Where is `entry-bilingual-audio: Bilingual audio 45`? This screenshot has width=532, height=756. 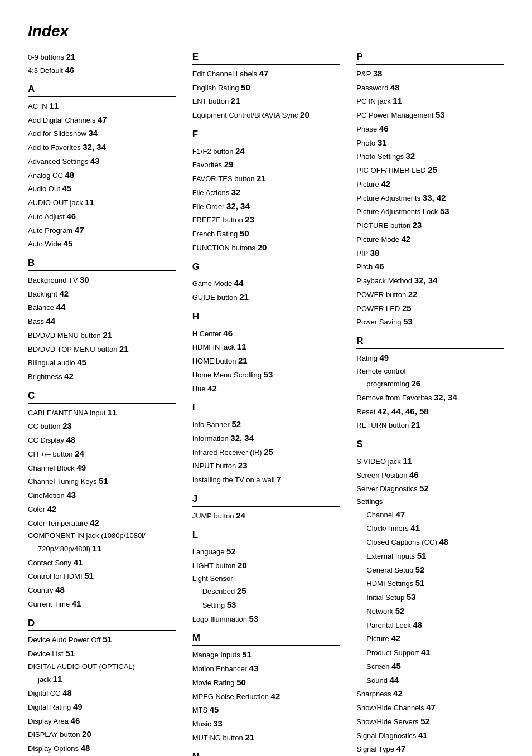
entry-bilingual-audio: Bilingual audio 45 is located at coordinates (101, 362).